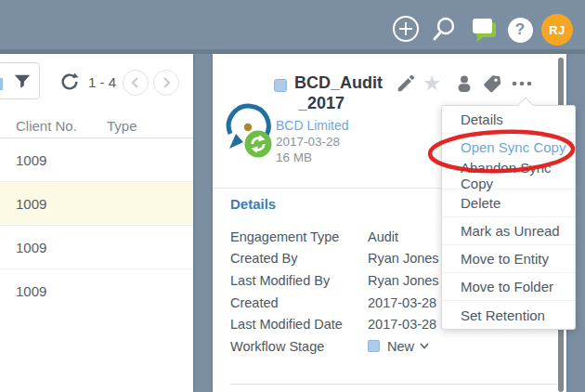  I want to click on tag-button, so click(492, 84).